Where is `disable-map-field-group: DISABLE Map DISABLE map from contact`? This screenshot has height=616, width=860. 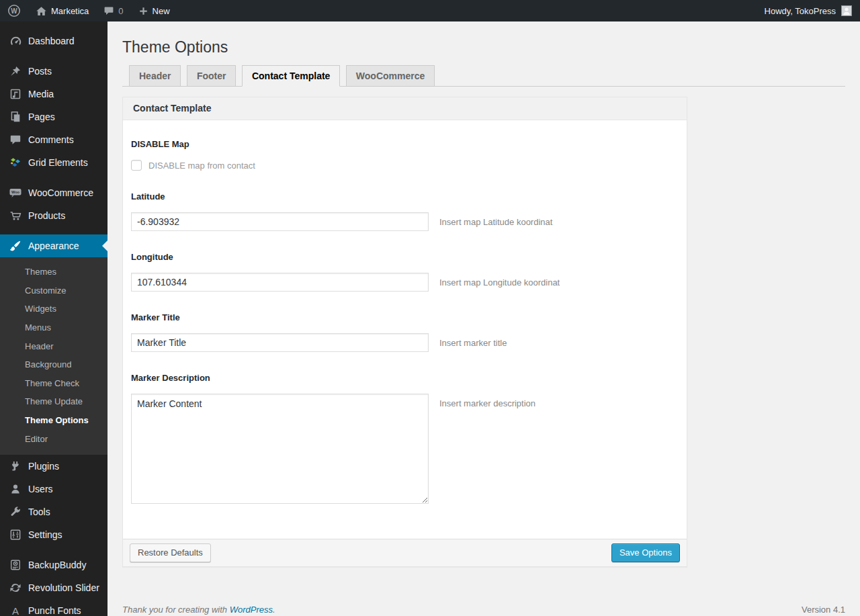
disable-map-field-group: DISABLE Map DISABLE map from contact is located at coordinates (404, 155).